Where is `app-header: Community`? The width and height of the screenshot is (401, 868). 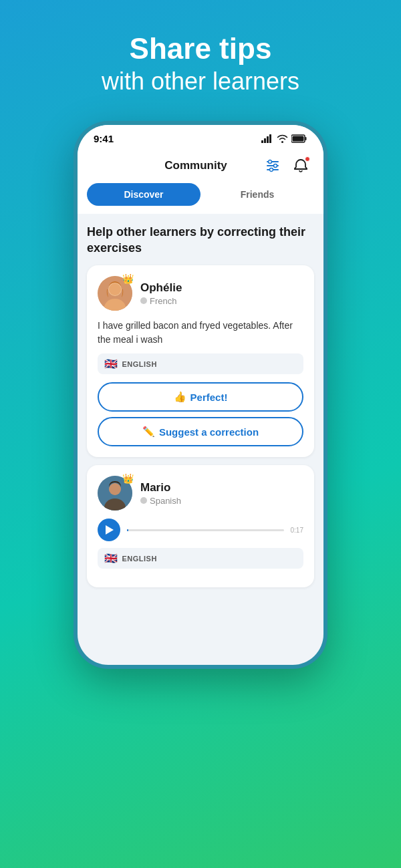 app-header: Community is located at coordinates (200, 166).